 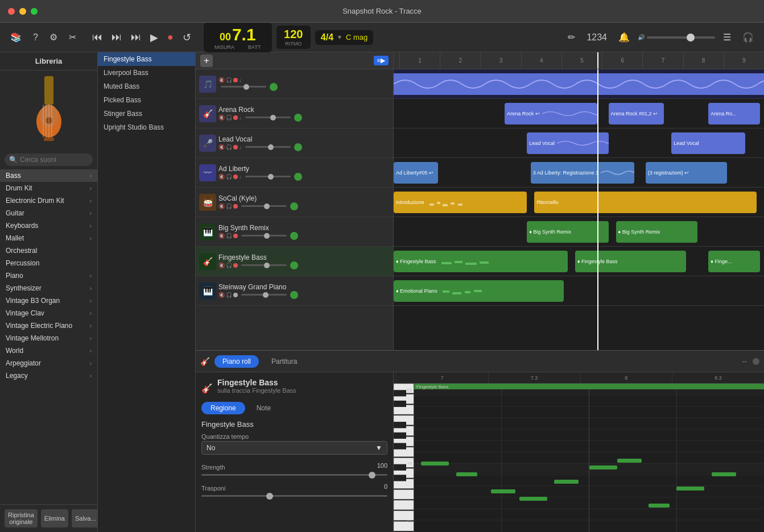 What do you see at coordinates (21, 518) in the screenshot?
I see `restore-original-button: Ripristina originale` at bounding box center [21, 518].